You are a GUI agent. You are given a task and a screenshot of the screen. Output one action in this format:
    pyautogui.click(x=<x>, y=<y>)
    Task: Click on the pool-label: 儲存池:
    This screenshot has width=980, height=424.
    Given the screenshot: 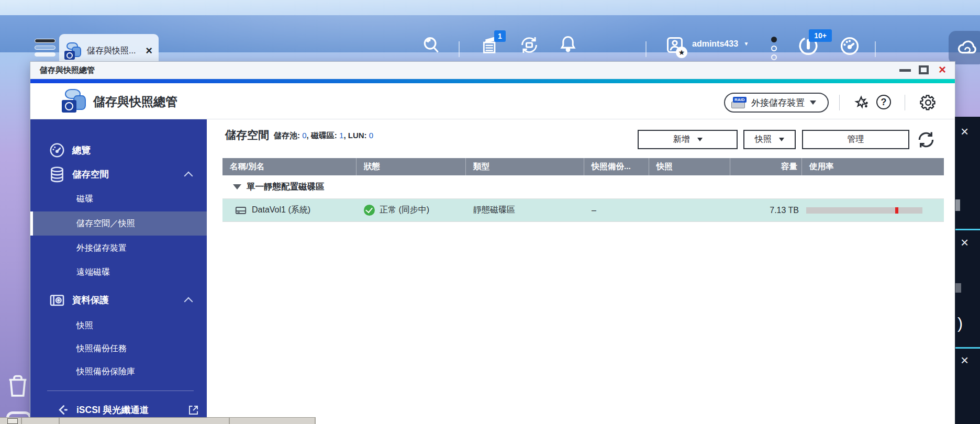 What is the action you would take?
    pyautogui.click(x=287, y=135)
    